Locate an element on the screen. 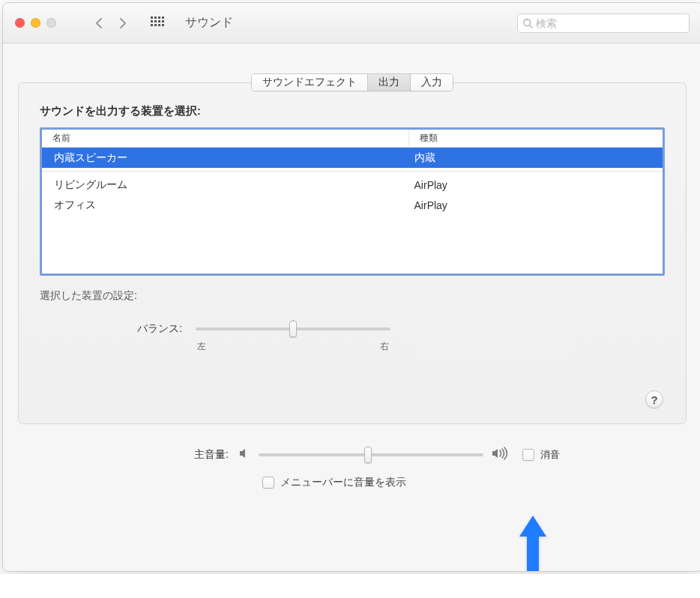 This screenshot has width=700, height=598. main-volume-label: 主音量: is located at coordinates (211, 455).